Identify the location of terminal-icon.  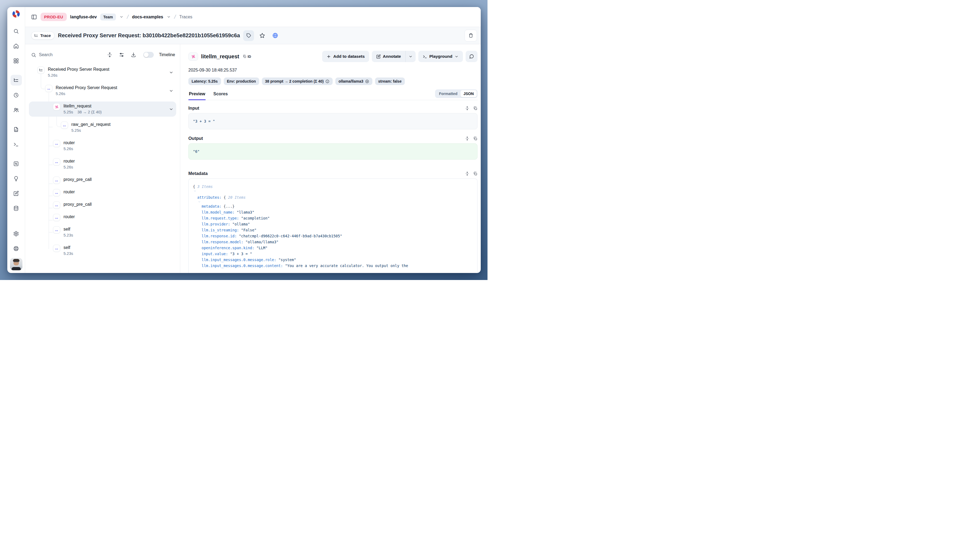
(16, 145).